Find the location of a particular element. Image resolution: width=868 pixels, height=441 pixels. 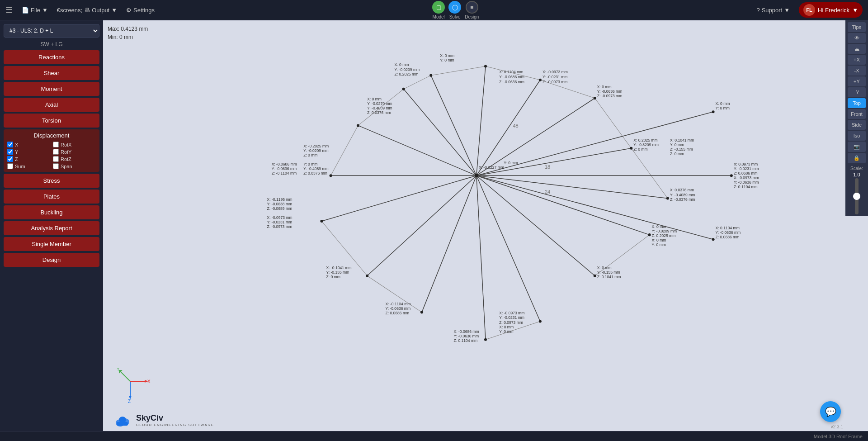

svg-text: Z: -0.0689 mm is located at coordinates (280, 209).